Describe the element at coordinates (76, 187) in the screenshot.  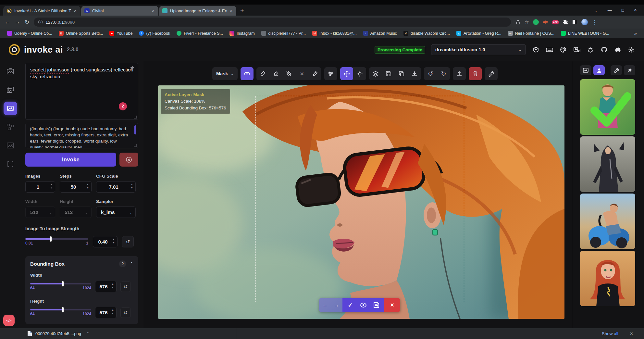
I see `steps-input: 50 ▲▼` at that location.